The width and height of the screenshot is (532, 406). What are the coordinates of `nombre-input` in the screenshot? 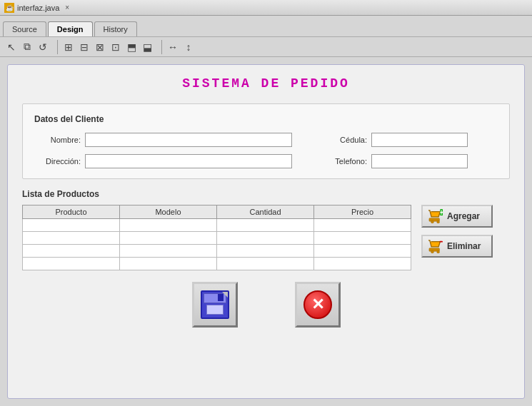 It's located at (189, 140).